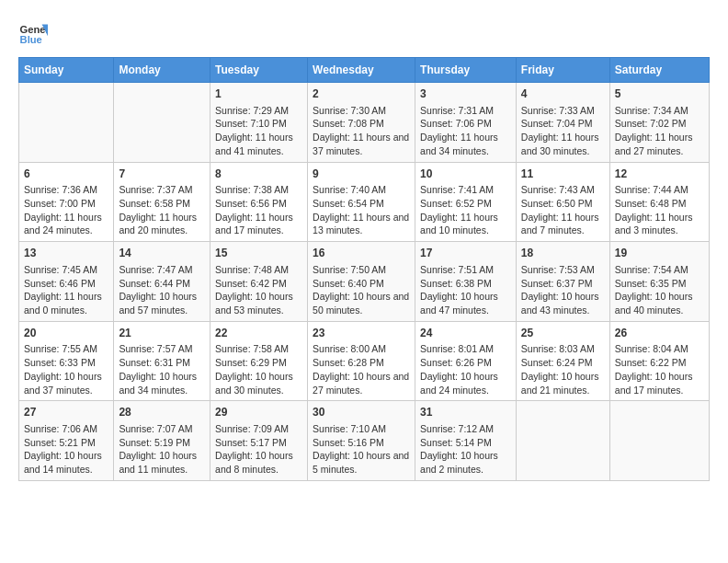 The height and width of the screenshot is (563, 728). What do you see at coordinates (364, 442) in the screenshot?
I see `calendar-week-row: 27Sunrise: 7:06 AM Sunset: 5:21 PM Dayli…` at bounding box center [364, 442].